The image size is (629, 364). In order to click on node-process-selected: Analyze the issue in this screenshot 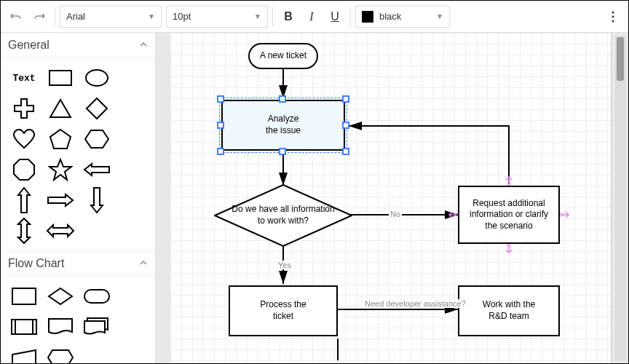, I will do `click(283, 125)`.